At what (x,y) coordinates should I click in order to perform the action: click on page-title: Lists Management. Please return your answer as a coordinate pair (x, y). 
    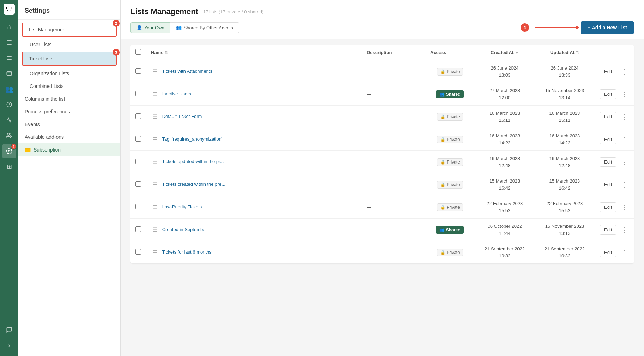
    Looking at the image, I should click on (164, 12).